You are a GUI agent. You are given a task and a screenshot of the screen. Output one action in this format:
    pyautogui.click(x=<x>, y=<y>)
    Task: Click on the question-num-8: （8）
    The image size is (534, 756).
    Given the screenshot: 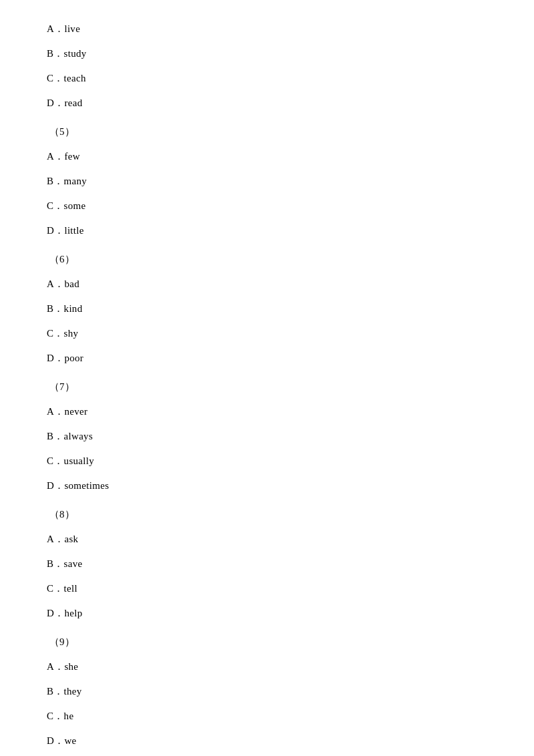 What is the action you would take?
    pyautogui.click(x=267, y=514)
    